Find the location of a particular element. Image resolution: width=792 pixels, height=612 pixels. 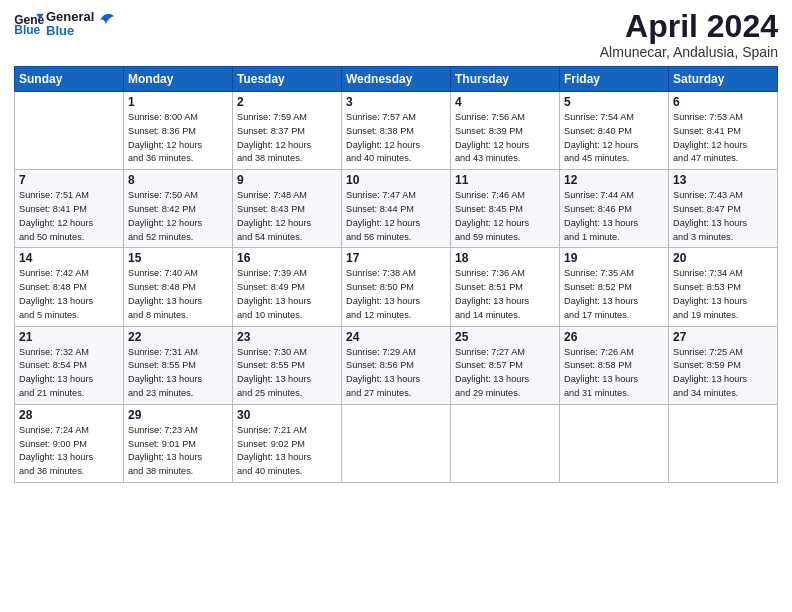

day-info: Sunrise: 7:38 AMSunset: 8:50 PMDaylight:… is located at coordinates (396, 294).